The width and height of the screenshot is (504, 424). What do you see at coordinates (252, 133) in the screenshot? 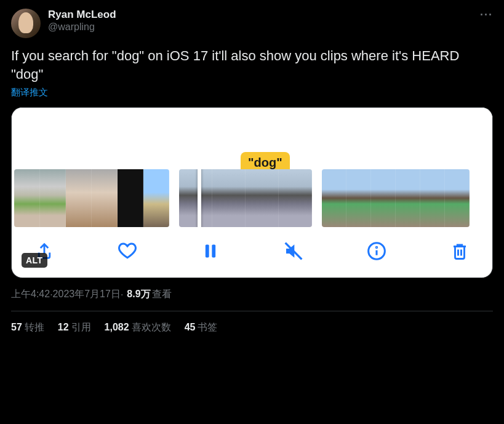
I see `media-whitespace` at bounding box center [252, 133].